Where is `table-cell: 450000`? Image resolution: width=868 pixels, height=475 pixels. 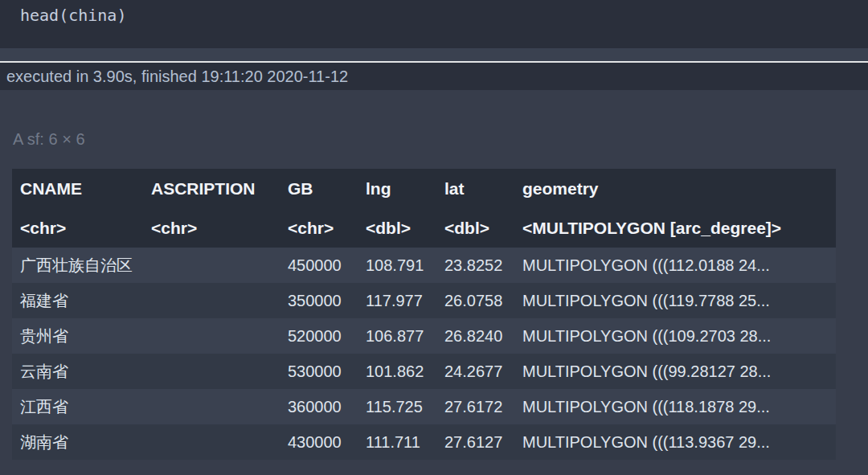 table-cell: 450000 is located at coordinates (318, 265).